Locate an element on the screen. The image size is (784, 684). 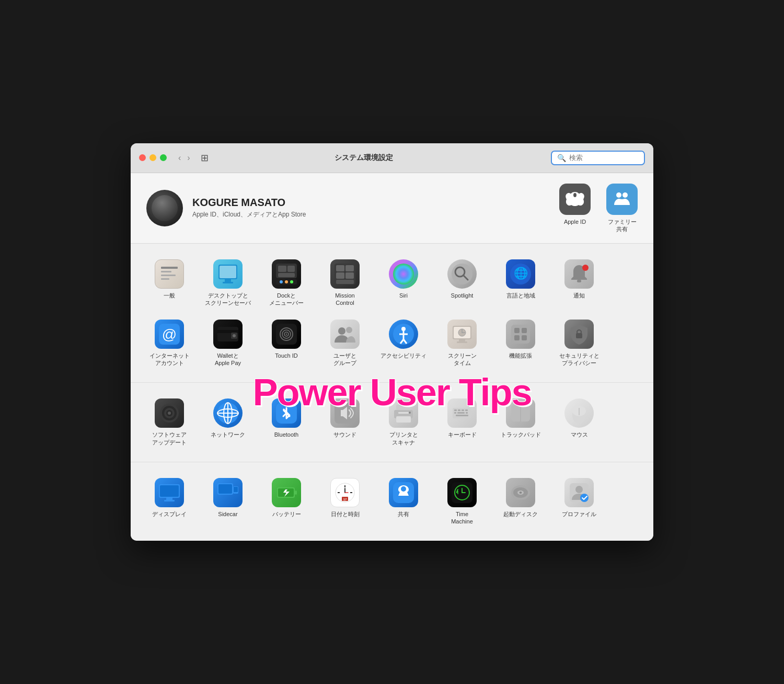
network-item: ネットワーク is located at coordinates (228, 423).